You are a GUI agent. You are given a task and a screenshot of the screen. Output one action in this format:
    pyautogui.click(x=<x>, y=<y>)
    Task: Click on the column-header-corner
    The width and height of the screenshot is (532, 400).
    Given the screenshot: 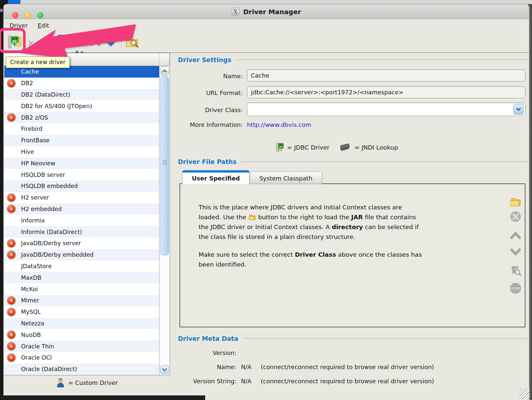 What is the action you would take?
    pyautogui.click(x=164, y=60)
    